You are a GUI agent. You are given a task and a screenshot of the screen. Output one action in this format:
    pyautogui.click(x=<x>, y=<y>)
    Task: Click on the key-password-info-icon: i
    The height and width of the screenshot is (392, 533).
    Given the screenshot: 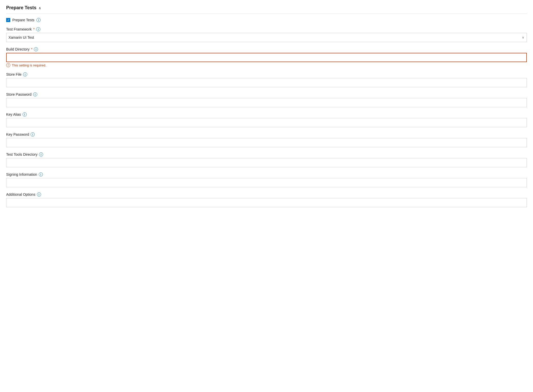 What is the action you would take?
    pyautogui.click(x=33, y=134)
    